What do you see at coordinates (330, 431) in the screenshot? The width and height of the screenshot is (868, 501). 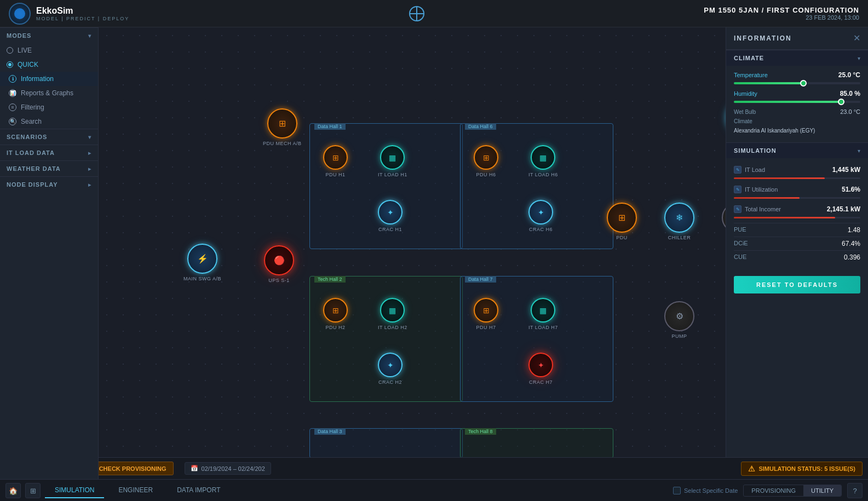 I see `data-hall-3-label: Data Hall 3` at bounding box center [330, 431].